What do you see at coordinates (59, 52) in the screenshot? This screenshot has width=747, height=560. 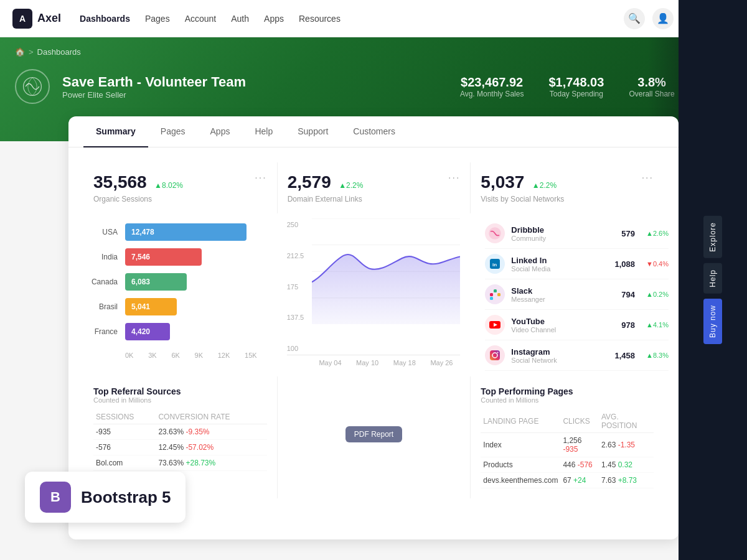 I see `breadcrumb-current: Dashboards` at bounding box center [59, 52].